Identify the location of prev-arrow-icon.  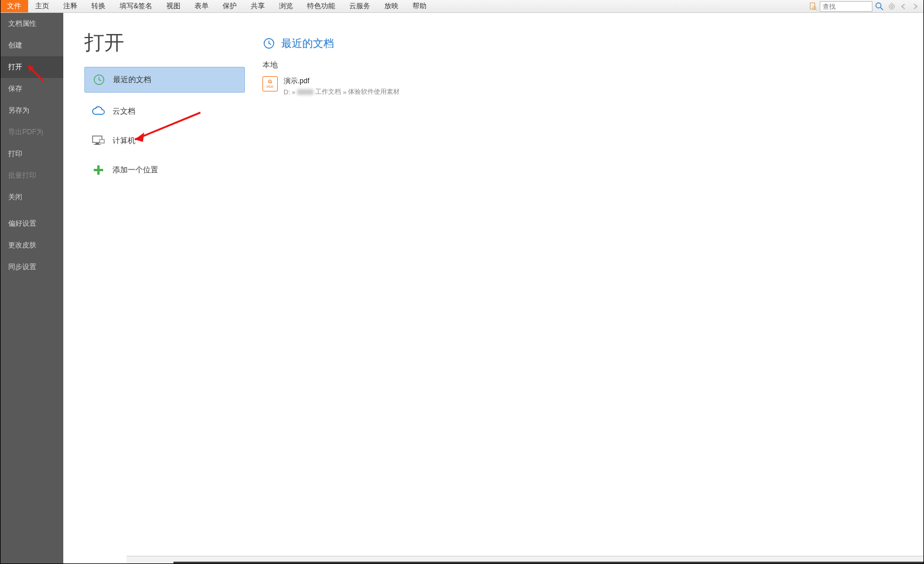
(903, 6).